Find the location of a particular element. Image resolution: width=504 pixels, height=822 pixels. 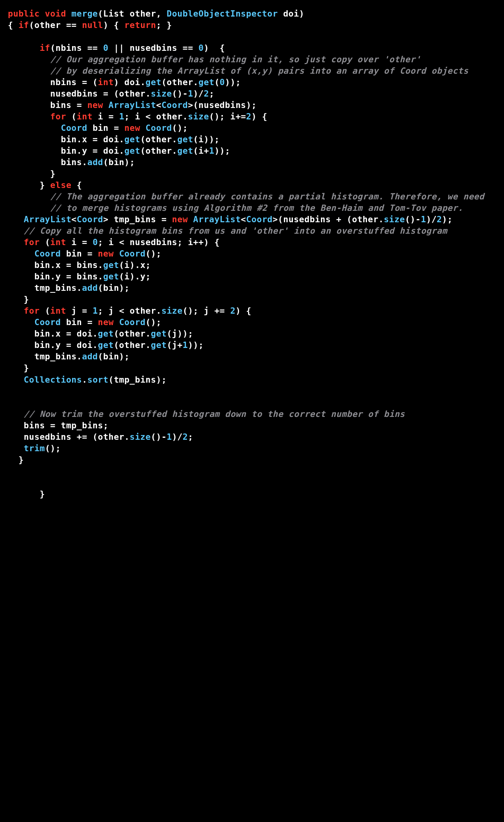

code-line: // by deserializing the ArrayList of (x,… is located at coordinates (238, 71).